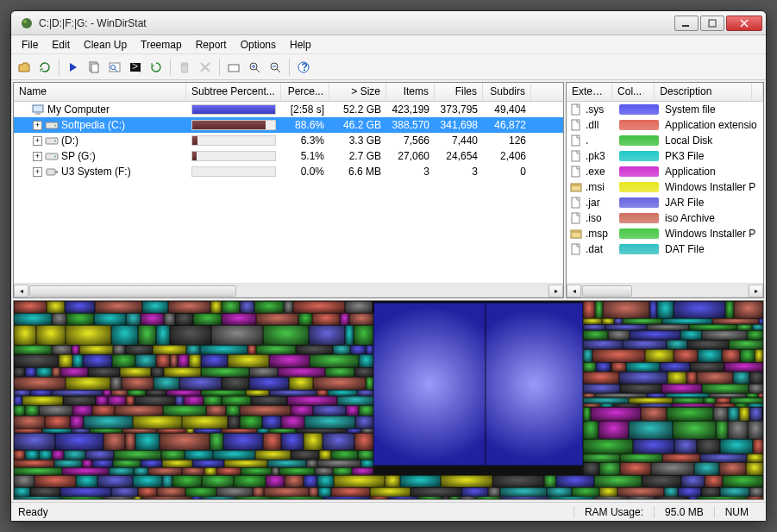 The image size is (777, 532). What do you see at coordinates (38, 126) in the screenshot?
I see `expander-icon: +` at bounding box center [38, 126].